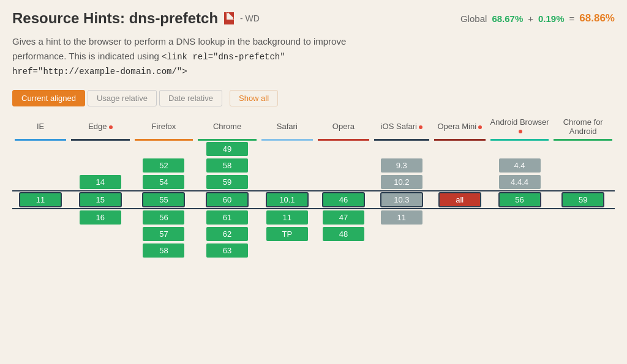 This screenshot has height=364, width=627. Describe the element at coordinates (402, 165) in the screenshot. I see `version-box: 9.3` at that location.